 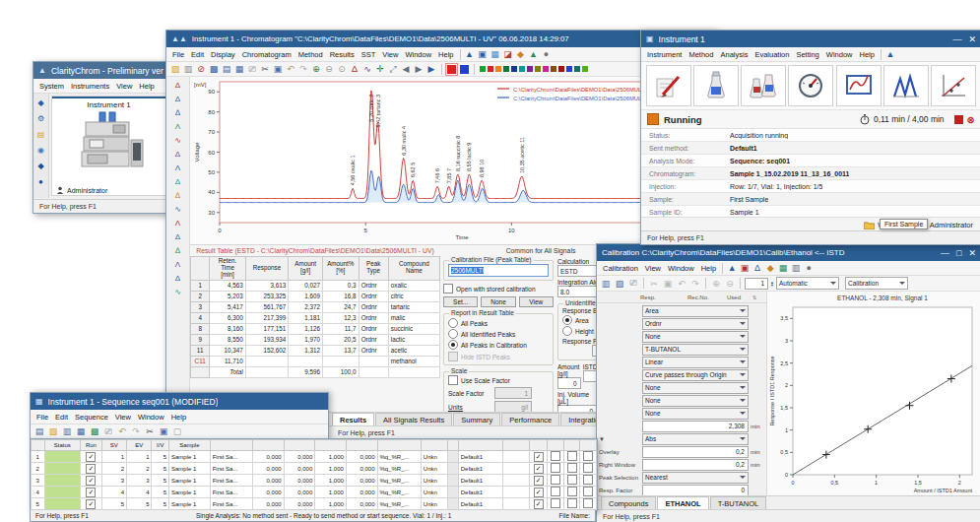 I want to click on sequence-row: 1✓115Sample 1First Sa...0,0000,0001,0000…, so click(x=314, y=457).